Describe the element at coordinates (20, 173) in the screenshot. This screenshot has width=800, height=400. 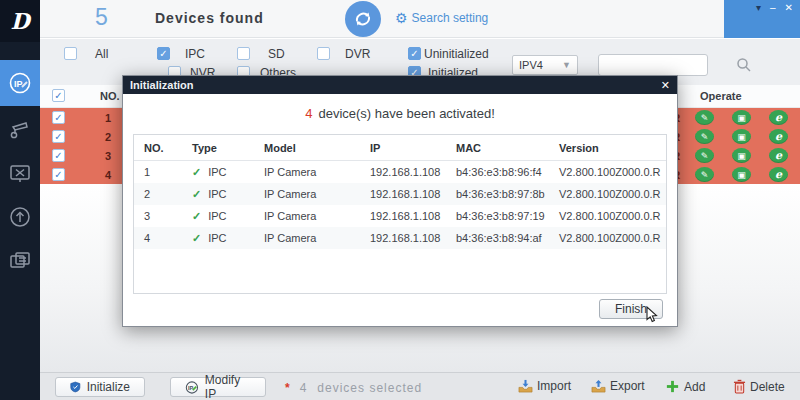
I see `toolbox-icon` at that location.